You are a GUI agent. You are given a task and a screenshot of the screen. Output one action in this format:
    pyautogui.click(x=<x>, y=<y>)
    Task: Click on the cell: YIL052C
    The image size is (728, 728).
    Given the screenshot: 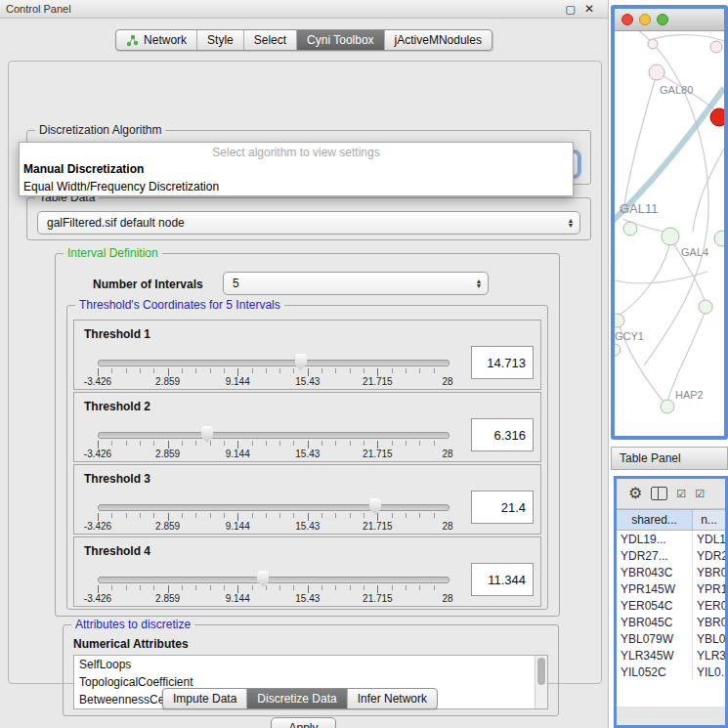 What is the action you would take?
    pyautogui.click(x=655, y=672)
    